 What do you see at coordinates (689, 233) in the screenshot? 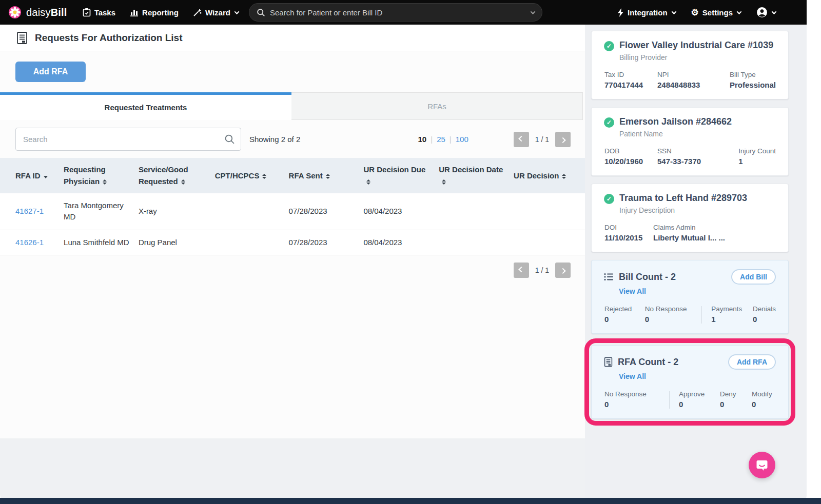
I see `stat: Claims Admin Liberty Mutual I... ...` at bounding box center [689, 233].